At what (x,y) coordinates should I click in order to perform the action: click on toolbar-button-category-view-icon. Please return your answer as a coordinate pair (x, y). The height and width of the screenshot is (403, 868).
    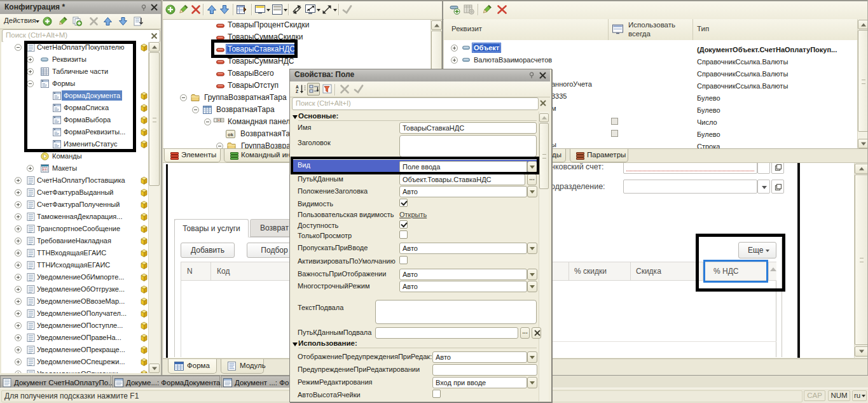
    Looking at the image, I should click on (313, 89).